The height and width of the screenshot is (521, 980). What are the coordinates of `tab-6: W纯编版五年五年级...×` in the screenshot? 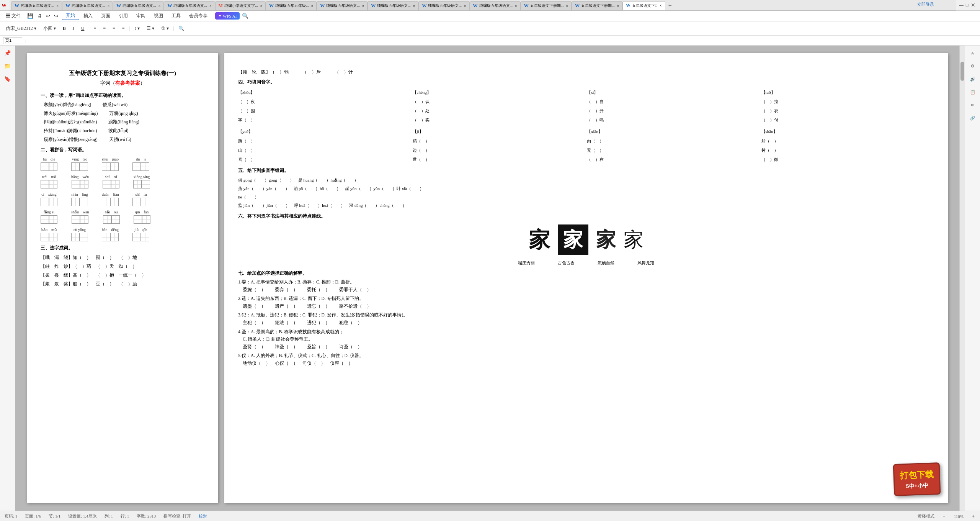 It's located at (291, 6).